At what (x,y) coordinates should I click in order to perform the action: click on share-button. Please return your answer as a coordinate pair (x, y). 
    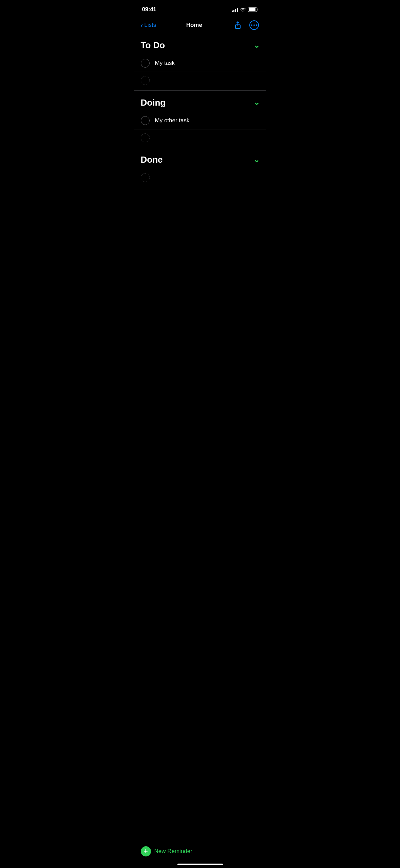
    Looking at the image, I should click on (238, 25).